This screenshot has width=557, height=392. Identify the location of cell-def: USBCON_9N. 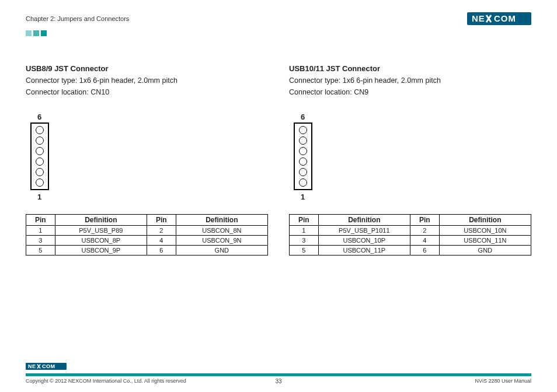
(222, 240).